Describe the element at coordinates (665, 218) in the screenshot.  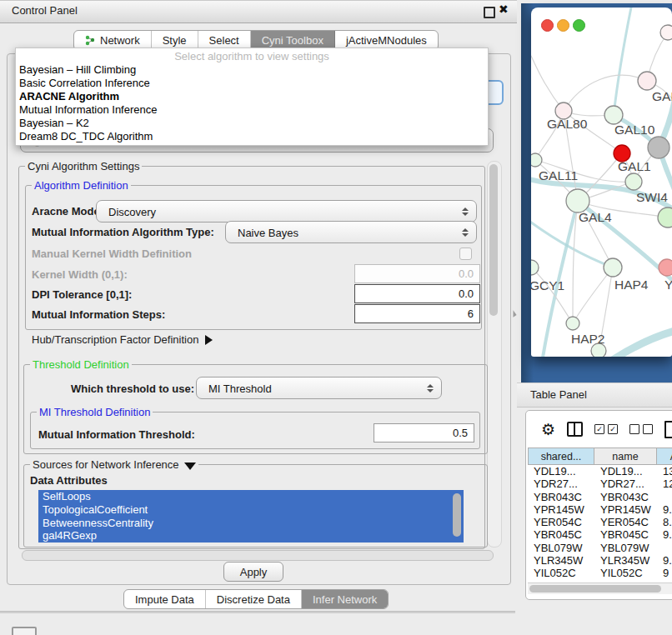
I see `network-node-swi4` at that location.